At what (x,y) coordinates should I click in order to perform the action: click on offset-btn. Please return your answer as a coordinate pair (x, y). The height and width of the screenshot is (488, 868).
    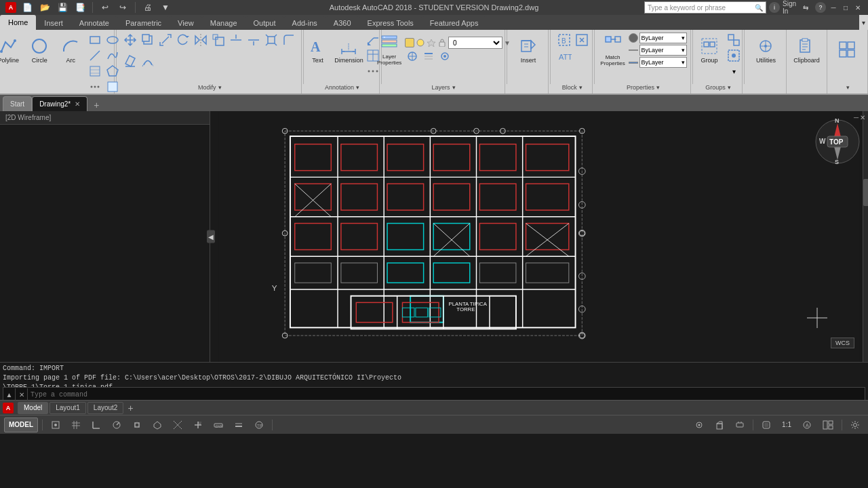
    Looking at the image, I should click on (148, 61).